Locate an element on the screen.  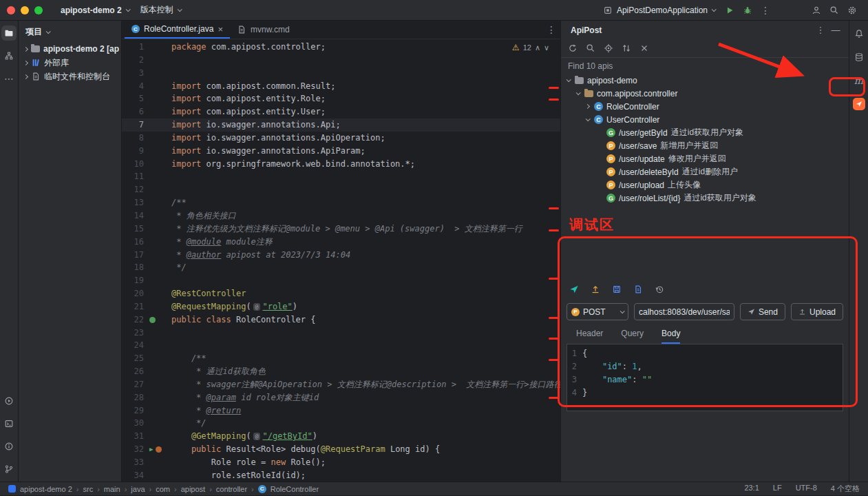
breadcrumb-item: apipost is located at coordinates (193, 489).